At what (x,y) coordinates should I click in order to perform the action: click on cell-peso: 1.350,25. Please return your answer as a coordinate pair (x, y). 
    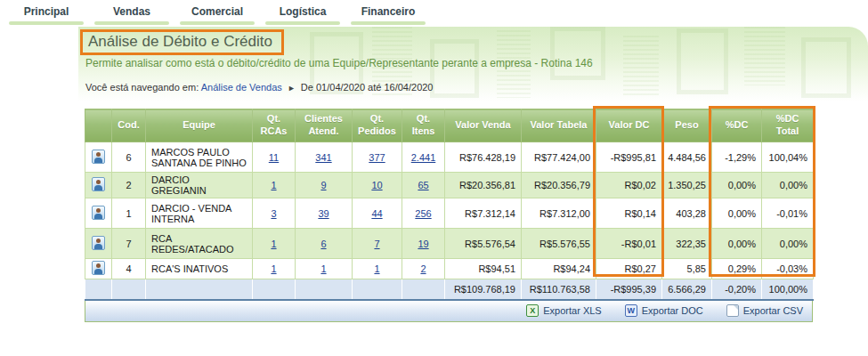
    Looking at the image, I should click on (687, 185).